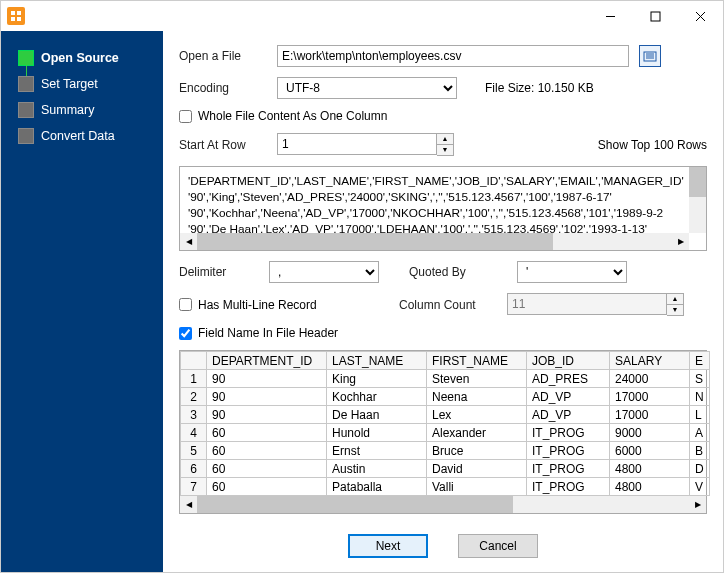 The height and width of the screenshot is (573, 724). Describe the element at coordinates (446, 361) in the screenshot. I see `table-header-row: DEPARTMENT_ID LAST_NAME FIRST_NAME JOB_I…` at that location.